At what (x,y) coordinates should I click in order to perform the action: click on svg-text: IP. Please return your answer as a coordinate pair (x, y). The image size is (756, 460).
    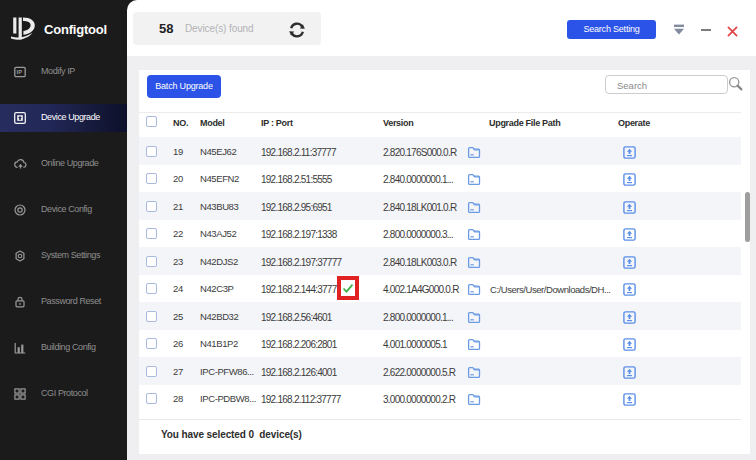
    Looking at the image, I should click on (20, 72).